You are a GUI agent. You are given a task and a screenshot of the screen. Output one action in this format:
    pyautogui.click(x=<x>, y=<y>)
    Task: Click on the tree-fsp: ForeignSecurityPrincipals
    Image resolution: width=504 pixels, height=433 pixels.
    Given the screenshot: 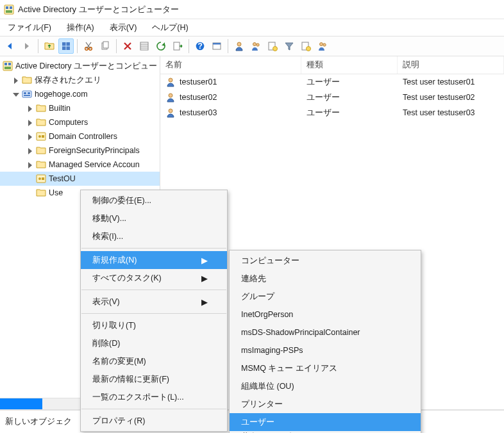 What is the action you would take?
    pyautogui.click(x=80, y=151)
    